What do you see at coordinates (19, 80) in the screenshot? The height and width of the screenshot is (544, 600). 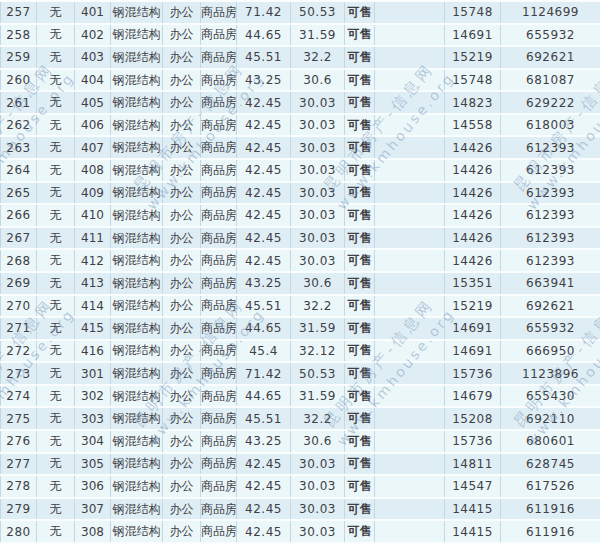 I see `cell-sequence-number: 260` at bounding box center [19, 80].